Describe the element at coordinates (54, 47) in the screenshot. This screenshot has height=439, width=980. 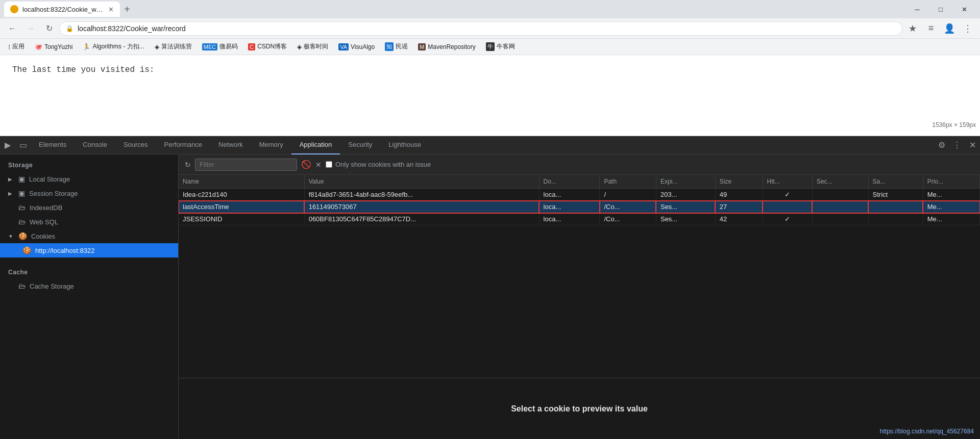
I see `bookmark-tongyuzhi: 🐙 TongYuzhi` at that location.